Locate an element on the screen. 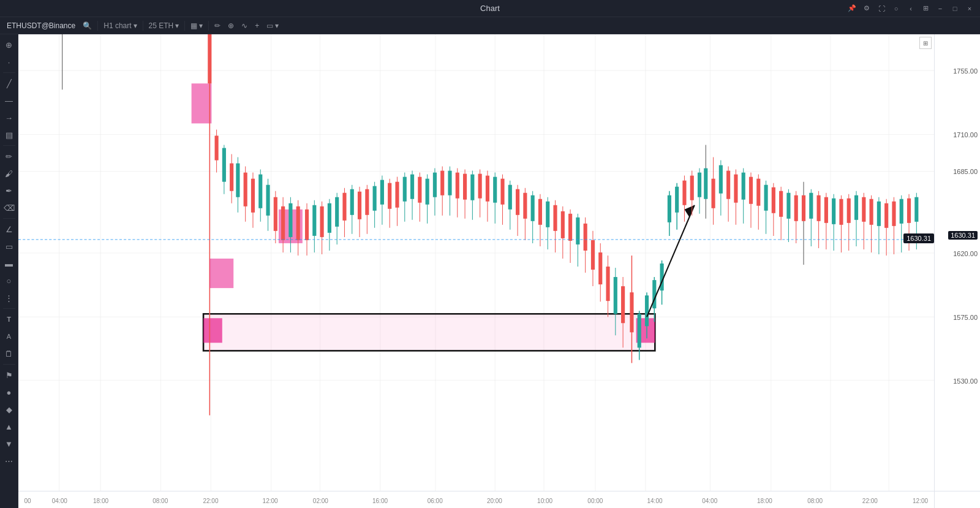 The image size is (980, 508). down-arrow-icon: ▼ is located at coordinates (9, 444).